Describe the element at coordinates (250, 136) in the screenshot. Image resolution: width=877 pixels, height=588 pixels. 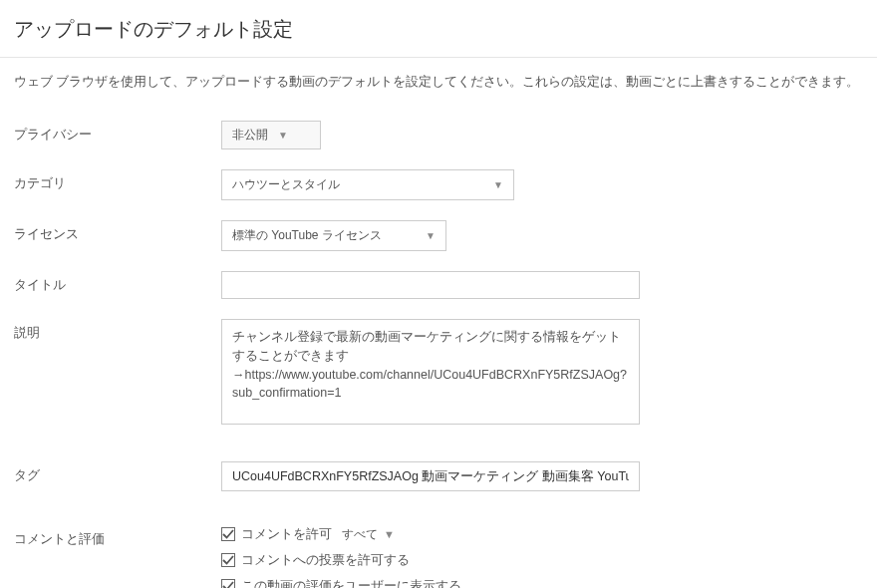
I see `privacy-value: 非公開` at that location.